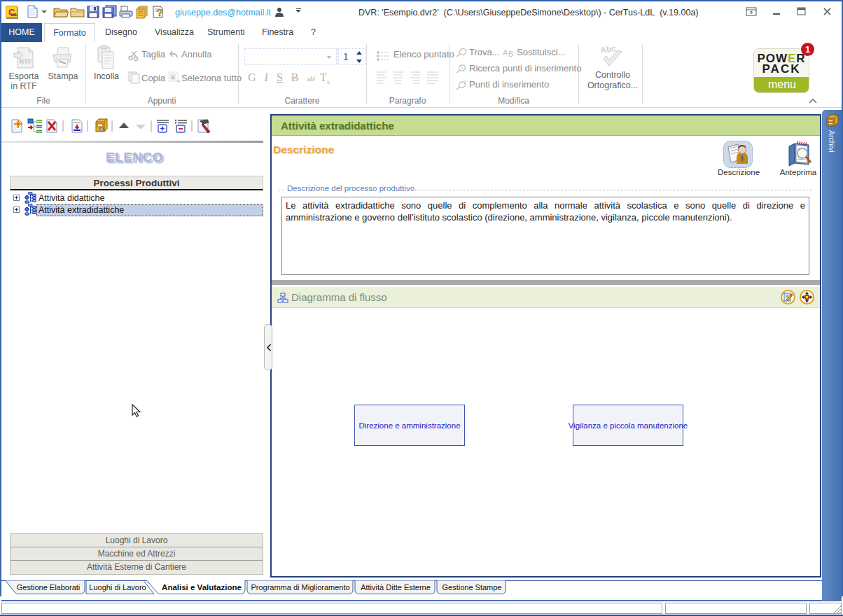  I want to click on svg-text: B, so click(511, 54).